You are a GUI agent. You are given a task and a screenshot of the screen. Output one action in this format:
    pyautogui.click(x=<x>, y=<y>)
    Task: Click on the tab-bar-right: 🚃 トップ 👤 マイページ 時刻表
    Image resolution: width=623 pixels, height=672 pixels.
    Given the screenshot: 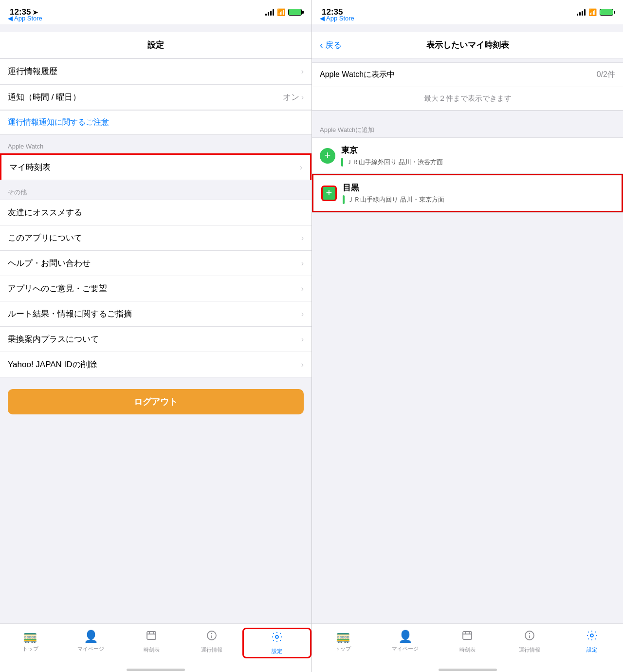 What is the action you would take?
    pyautogui.click(x=467, y=645)
    